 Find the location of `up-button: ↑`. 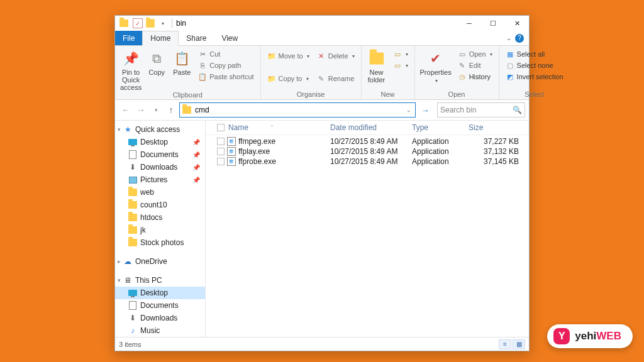

up-button: ↑ is located at coordinates (171, 110).